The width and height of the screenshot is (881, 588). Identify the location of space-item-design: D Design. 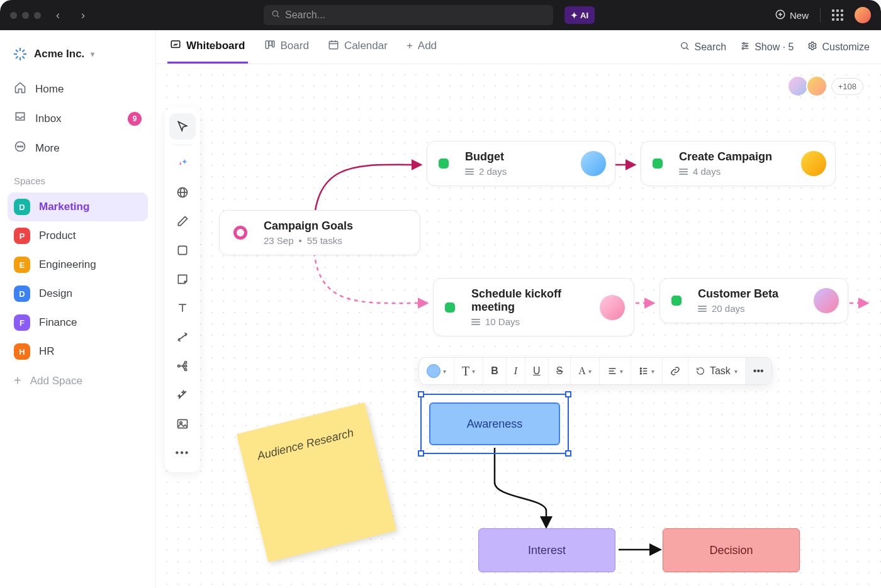
(78, 294).